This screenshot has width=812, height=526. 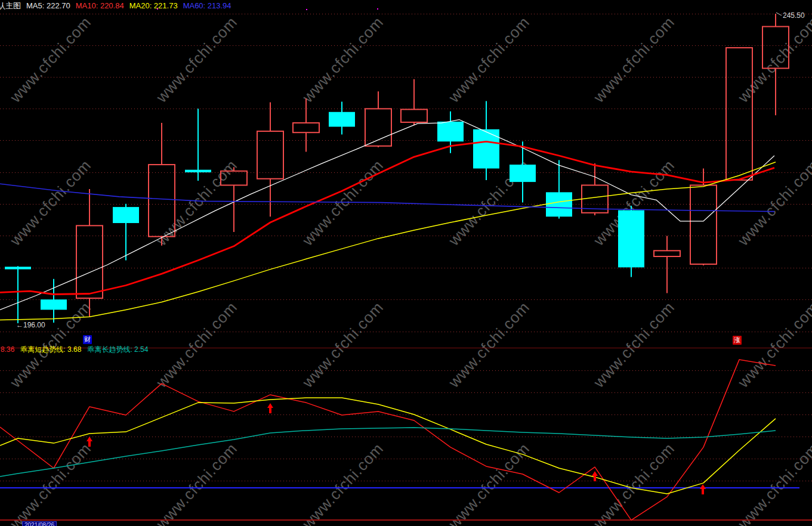 I want to click on indicator-header-value-0: 8.36, so click(x=7, y=349).